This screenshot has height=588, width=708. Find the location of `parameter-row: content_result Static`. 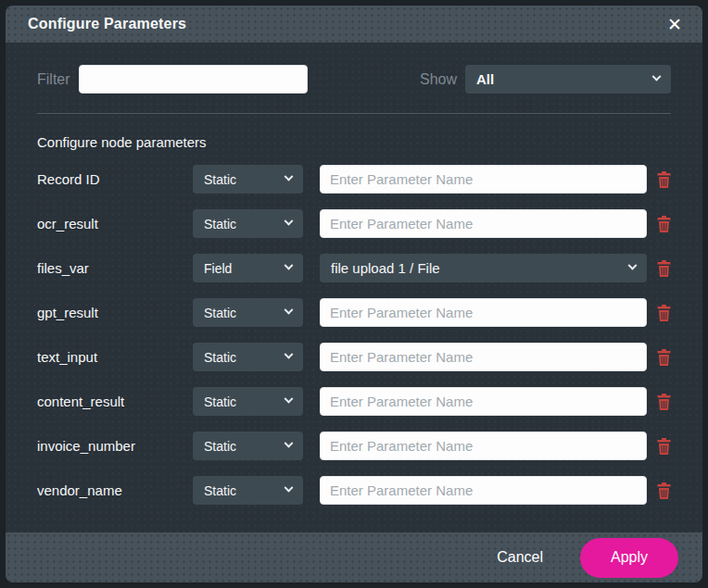

parameter-row: content_result Static is located at coordinates (354, 402).